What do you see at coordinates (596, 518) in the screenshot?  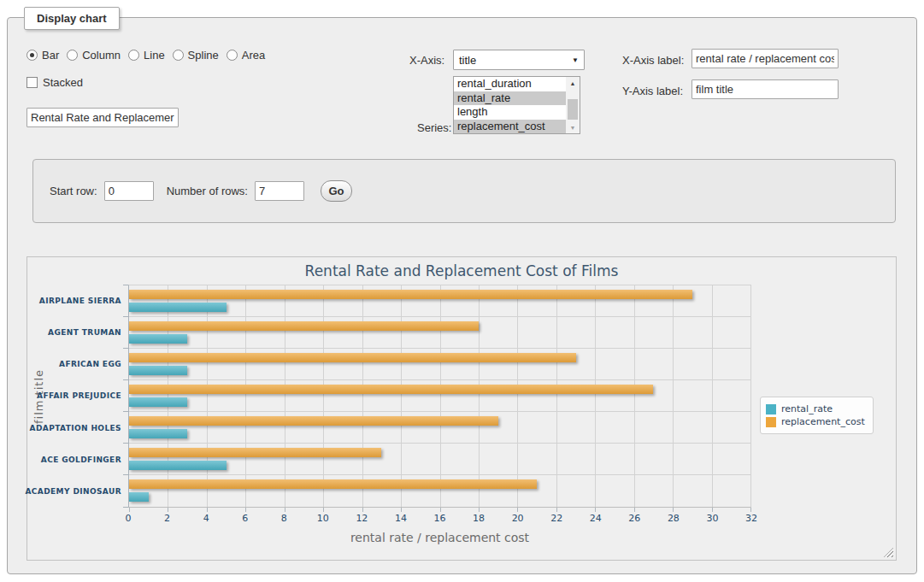 I see `x-tick-label: 24` at bounding box center [596, 518].